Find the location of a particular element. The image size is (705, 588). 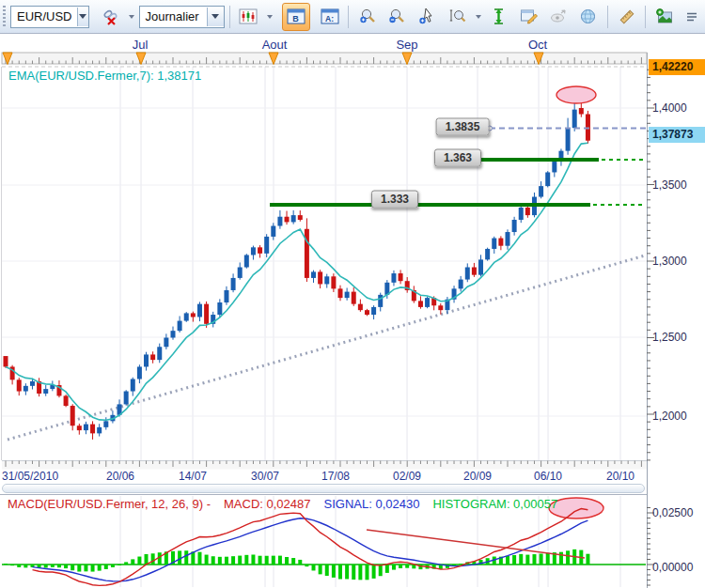

ema-indicator-label: EMA(EUR/USD.Fermer,7): 1,38171 is located at coordinates (105, 75).